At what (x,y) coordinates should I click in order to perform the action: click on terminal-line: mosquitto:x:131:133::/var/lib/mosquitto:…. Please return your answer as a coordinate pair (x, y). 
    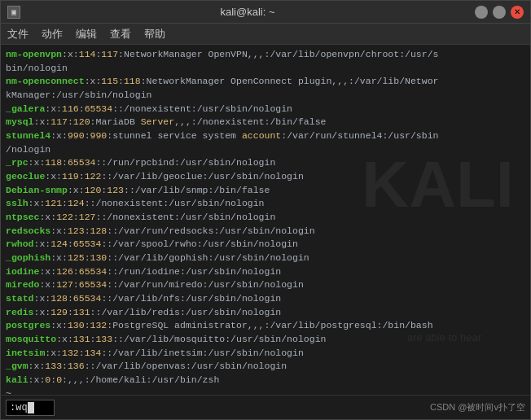
    Looking at the image, I should click on (266, 340).